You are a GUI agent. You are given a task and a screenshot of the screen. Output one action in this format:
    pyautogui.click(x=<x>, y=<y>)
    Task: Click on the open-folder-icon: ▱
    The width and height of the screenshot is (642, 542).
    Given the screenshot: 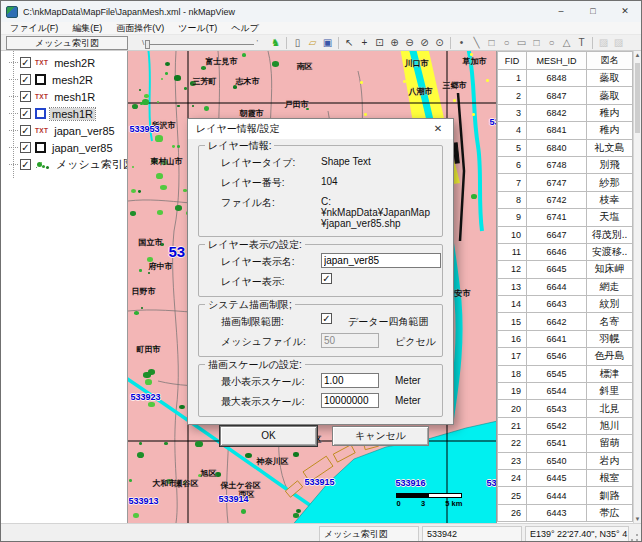 What is the action you would take?
    pyautogui.click(x=312, y=42)
    